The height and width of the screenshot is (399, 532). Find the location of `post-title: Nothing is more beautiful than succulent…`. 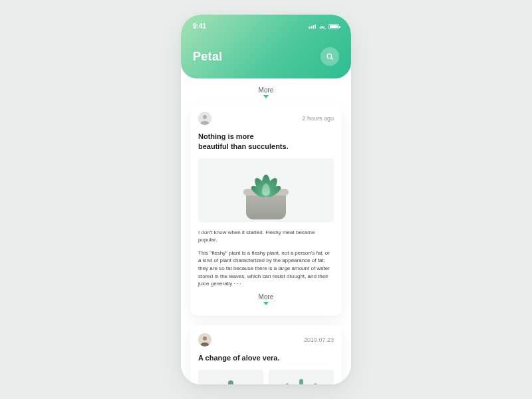

post-title: Nothing is more beautiful than succulent… is located at coordinates (266, 142).